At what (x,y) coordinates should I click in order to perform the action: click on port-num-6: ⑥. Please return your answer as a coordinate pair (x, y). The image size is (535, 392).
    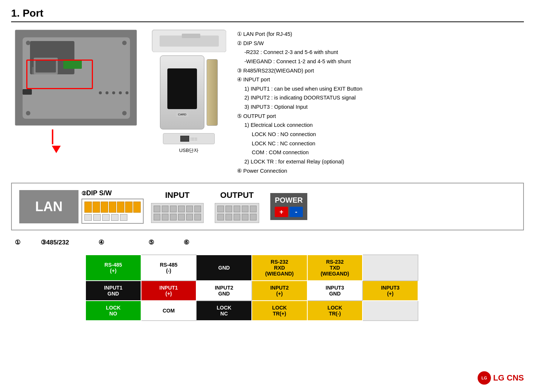
    Looking at the image, I should click on (187, 243).